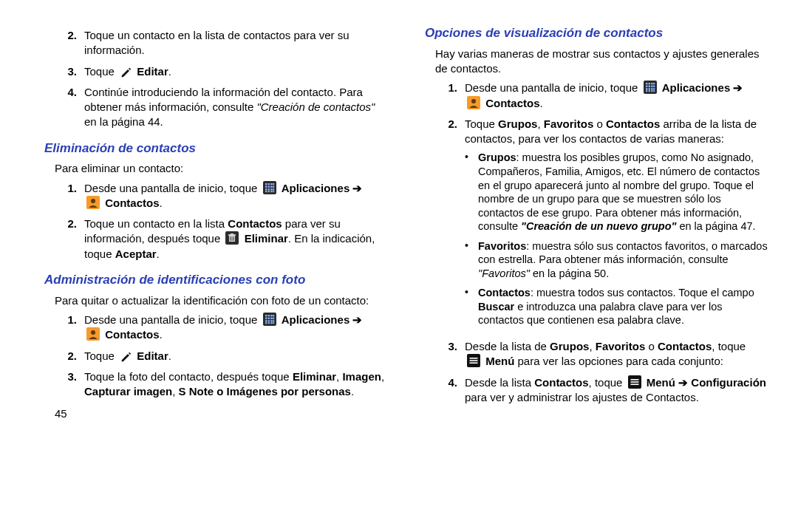 Image resolution: width=798 pixels, height=532 pixels. I want to click on eliminacion-steps: 1. Desde una pantalla de inicio, toque A…, so click(216, 222).